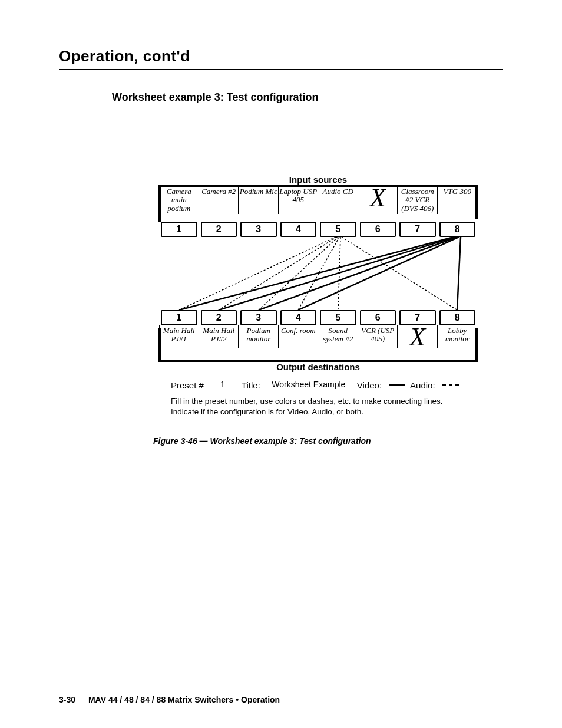 The width and height of the screenshot is (562, 728). What do you see at coordinates (259, 191) in the screenshot?
I see `label-text: Podium Mic` at bounding box center [259, 191].